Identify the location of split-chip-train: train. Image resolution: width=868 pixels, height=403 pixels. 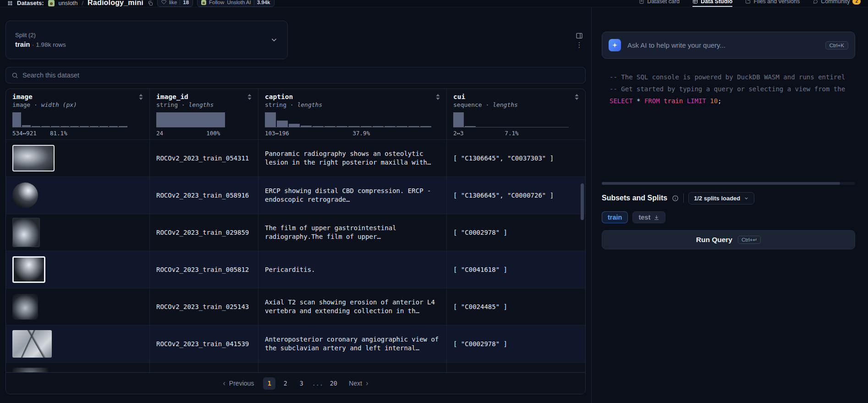
(615, 217).